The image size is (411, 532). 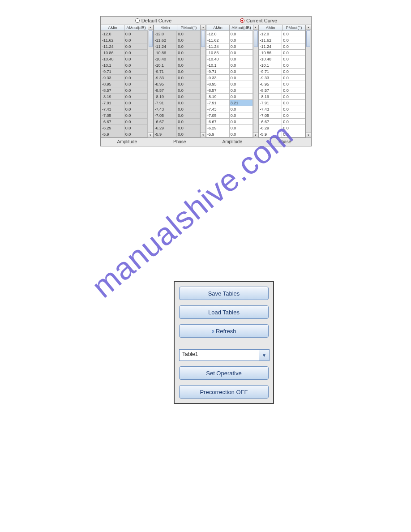 I want to click on cell-amin: -7.91, so click(x=113, y=103).